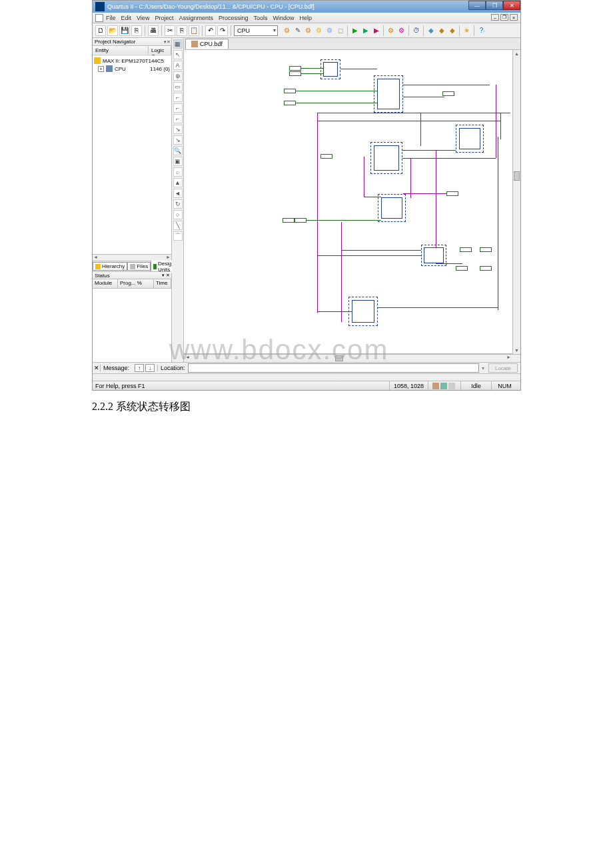 This screenshot has width=613, height=868. What do you see at coordinates (178, 193) in the screenshot?
I see `tool-fliph-icon: ◄` at bounding box center [178, 193].